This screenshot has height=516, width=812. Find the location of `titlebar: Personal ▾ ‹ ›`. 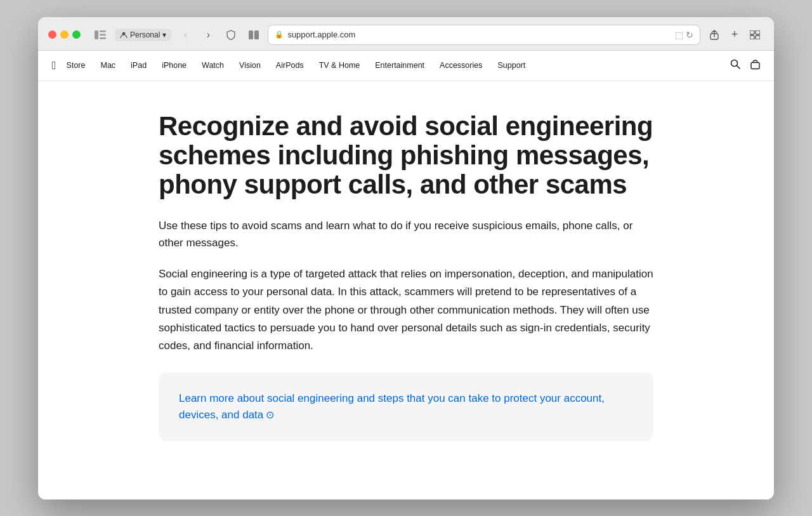

titlebar: Personal ▾ ‹ › is located at coordinates (406, 34).